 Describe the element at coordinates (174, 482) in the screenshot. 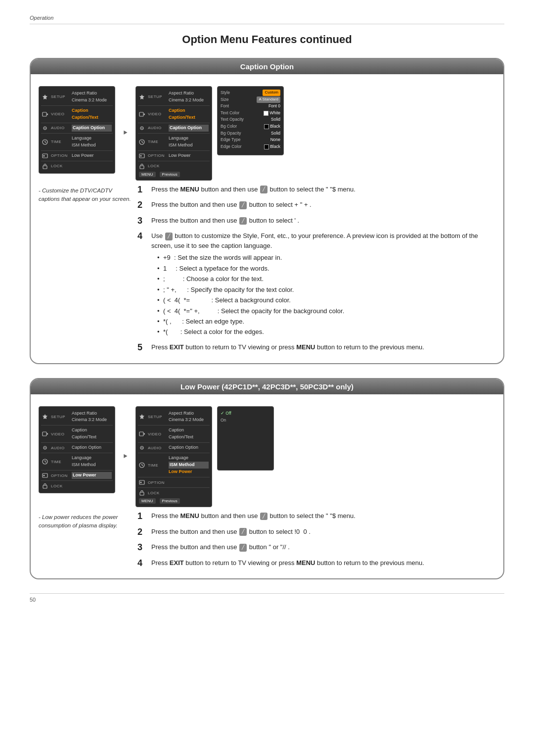

I see `lp-option-row2: OPTION` at that location.